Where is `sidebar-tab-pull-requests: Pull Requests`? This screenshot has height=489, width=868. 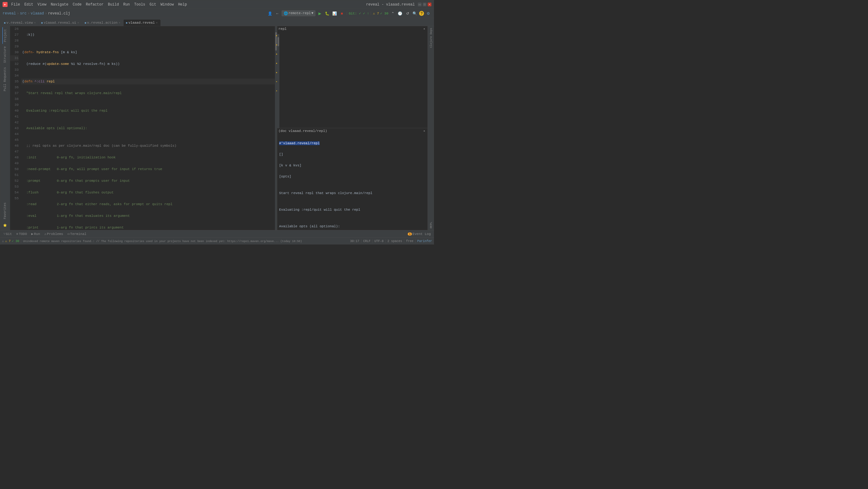
sidebar-tab-pull-requests: Pull Requests is located at coordinates (5, 79).